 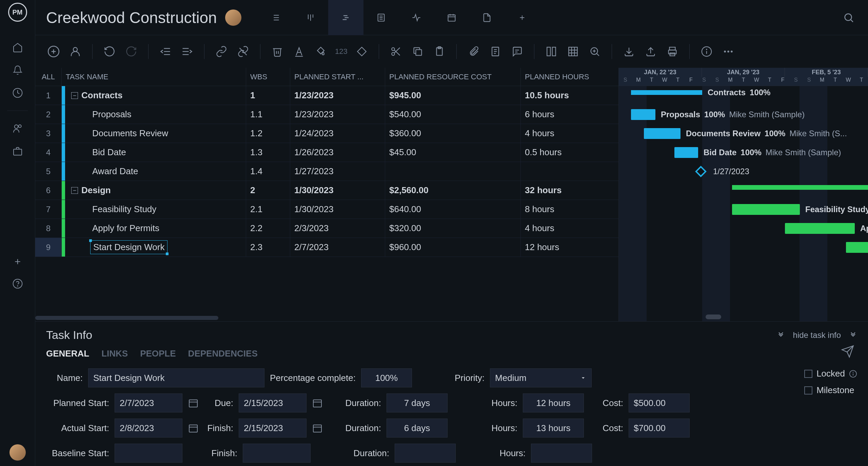 I want to click on baseline-finish-input, so click(x=277, y=453).